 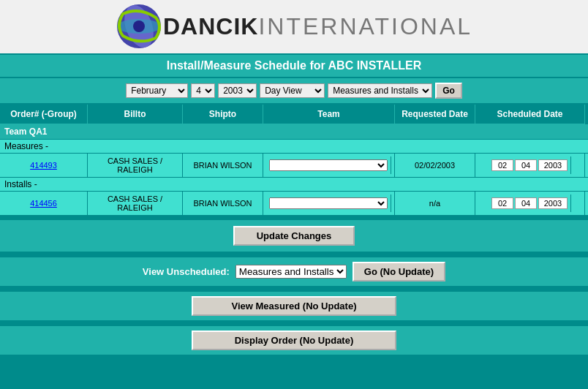 What do you see at coordinates (139, 26) in the screenshot?
I see `logo-icon` at bounding box center [139, 26].